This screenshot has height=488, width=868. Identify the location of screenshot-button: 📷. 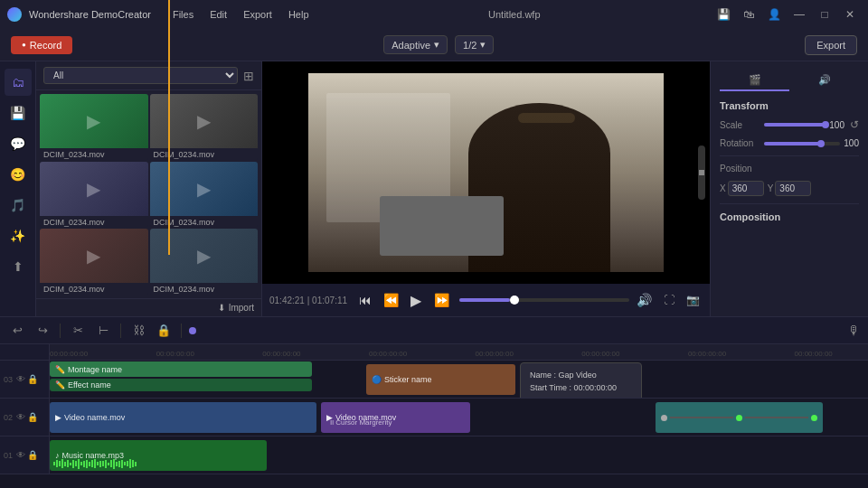
(693, 300).